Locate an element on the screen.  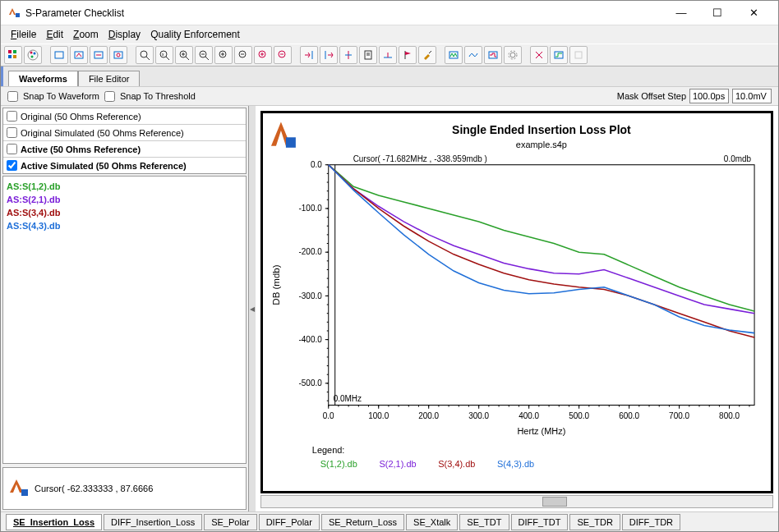
tool-grid-icon is located at coordinates (13, 55).